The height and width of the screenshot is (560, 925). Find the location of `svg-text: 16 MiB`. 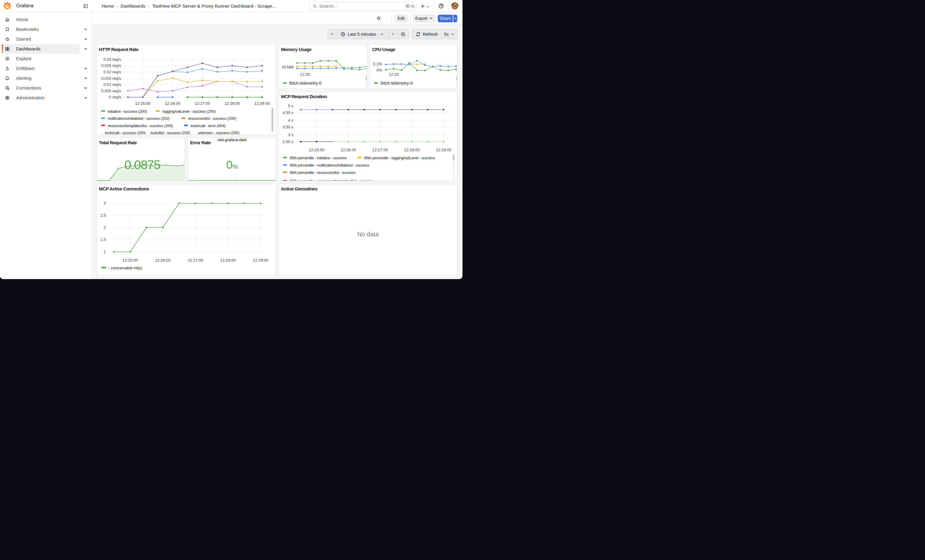

svg-text: 16 MiB is located at coordinates (287, 67).